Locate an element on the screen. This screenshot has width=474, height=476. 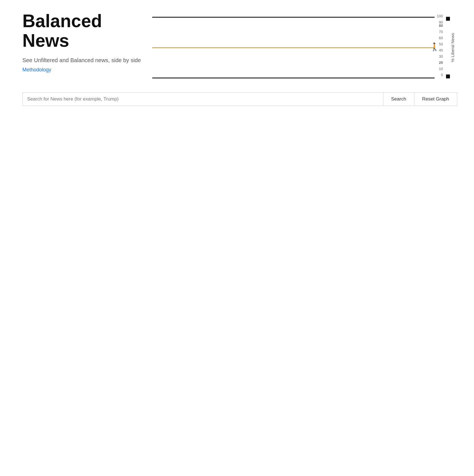
search-bar-section: Search Reset Graph is located at coordinates (240, 99).